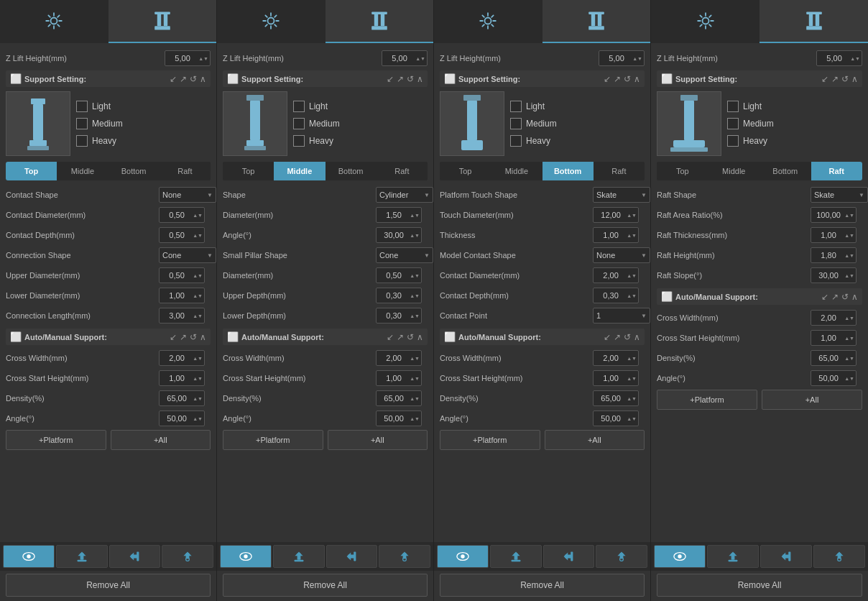 The height and width of the screenshot is (601, 868). What do you see at coordinates (182, 316) in the screenshot?
I see `spinbox: 3,00 ▲▼` at bounding box center [182, 316].